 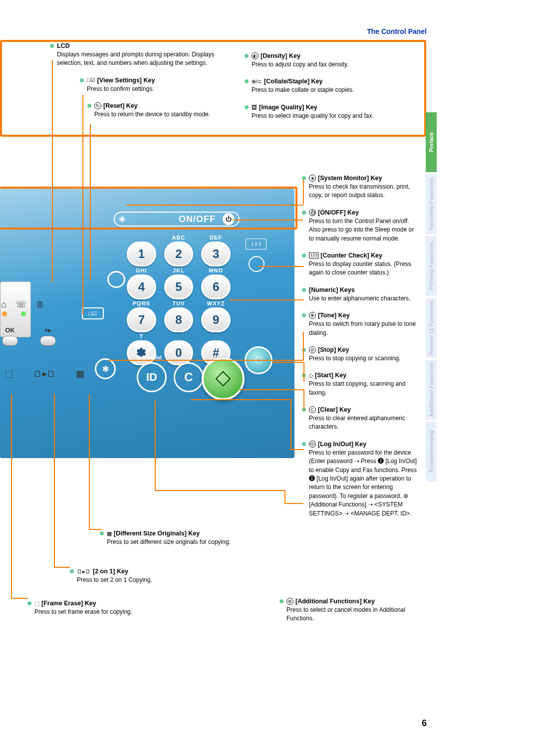 What do you see at coordinates (312, 213) in the screenshot?
I see `onoff-icon: ⏻` at bounding box center [312, 213].